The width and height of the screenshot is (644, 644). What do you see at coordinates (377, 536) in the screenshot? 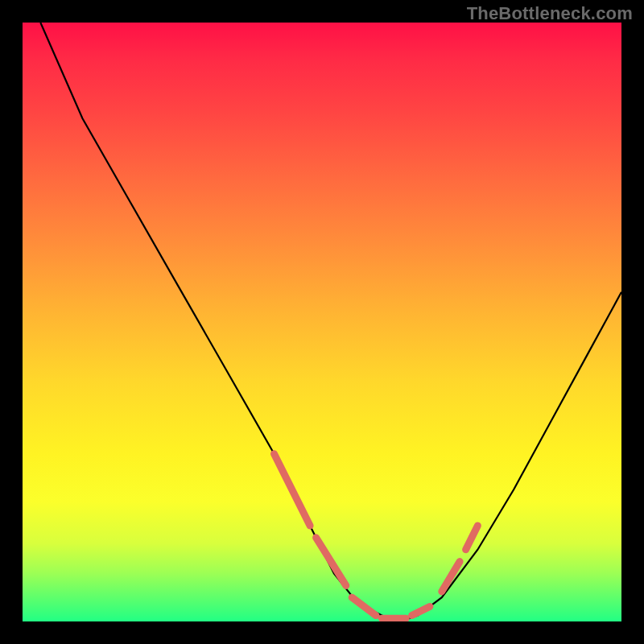
I see `highlight-dashes-group` at bounding box center [377, 536].